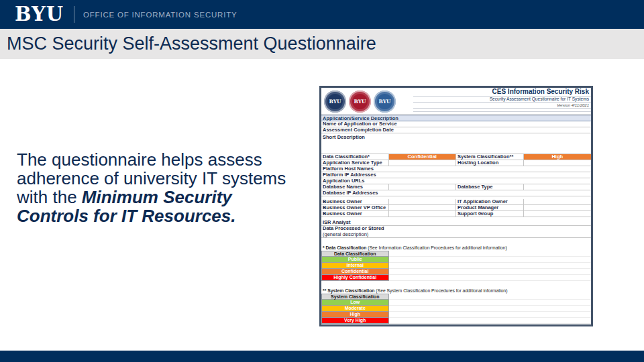 This screenshot has width=644, height=362. Describe the element at coordinates (368, 101) in the screenshot. I see `byu-seals: BYUBYUBYU` at that location.